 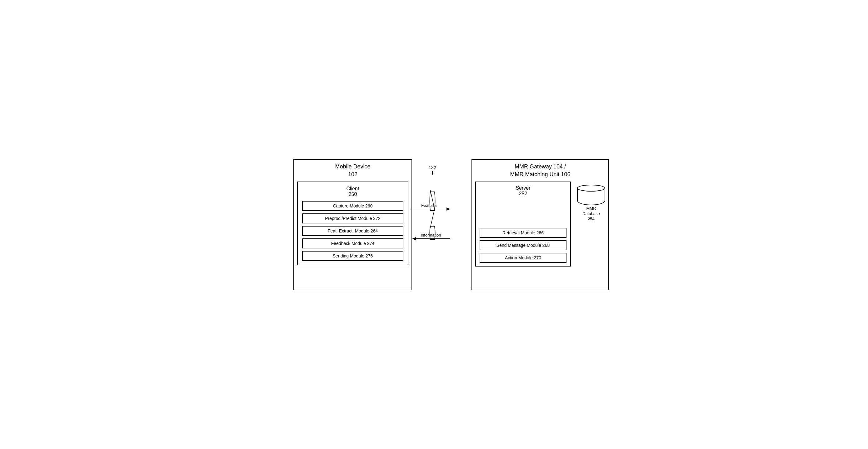 What do you see at coordinates (448, 209) in the screenshot?
I see `features-arrowhead` at bounding box center [448, 209].